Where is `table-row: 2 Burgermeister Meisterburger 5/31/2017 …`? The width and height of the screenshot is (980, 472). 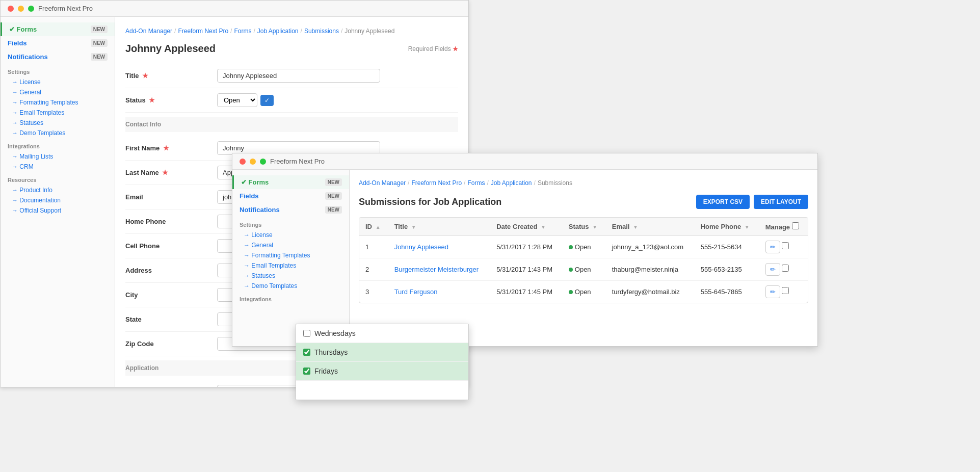 table-row: 2 Burgermeister Meisterburger 5/31/2017 … is located at coordinates (584, 270).